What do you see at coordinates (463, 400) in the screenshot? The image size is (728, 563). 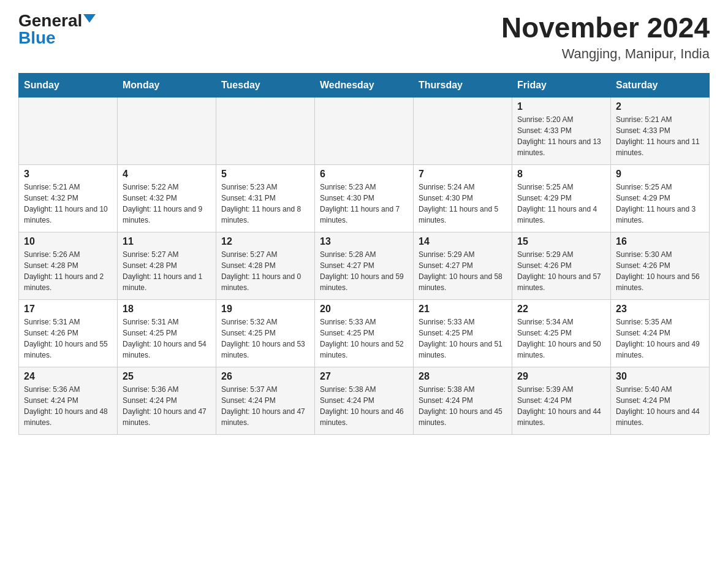 I see `day-cell: 28Sunrise: 5:38 AM Sunset: 4:24 PM Dayli…` at bounding box center [463, 400].